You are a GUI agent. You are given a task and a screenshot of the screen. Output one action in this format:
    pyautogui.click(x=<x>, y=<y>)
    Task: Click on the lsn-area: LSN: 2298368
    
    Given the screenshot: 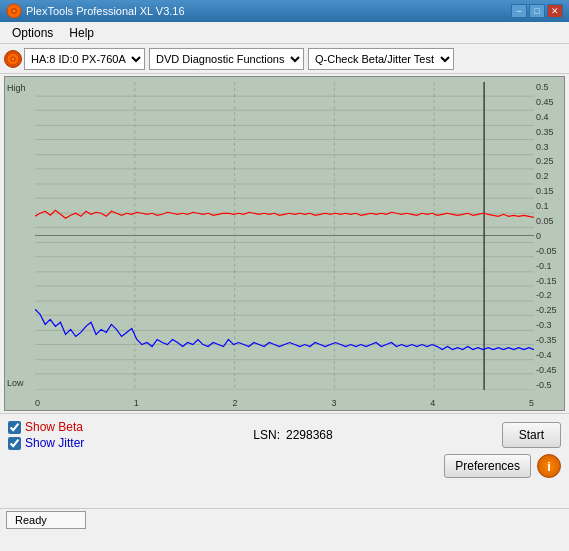 What is the action you would take?
    pyautogui.click(x=292, y=435)
    